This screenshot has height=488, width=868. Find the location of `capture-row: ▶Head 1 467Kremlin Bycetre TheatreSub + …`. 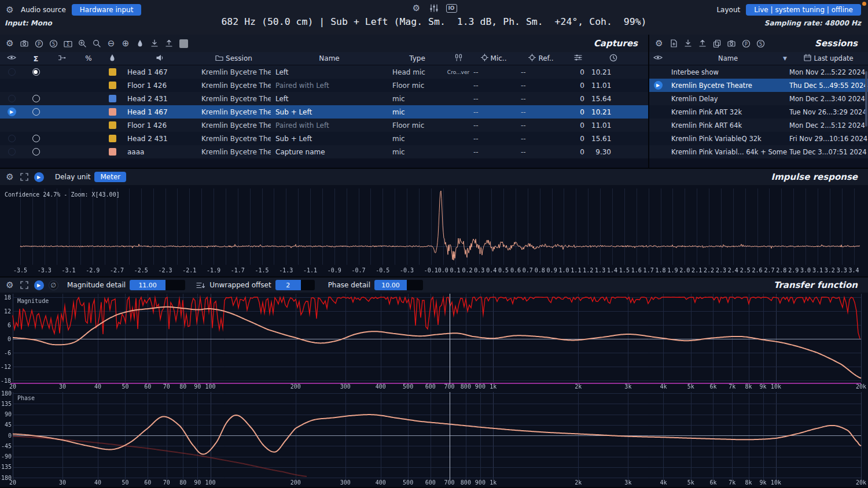

capture-row: ▶Head 1 467Kremlin Bycetre TheatreSub + … is located at coordinates (324, 112).